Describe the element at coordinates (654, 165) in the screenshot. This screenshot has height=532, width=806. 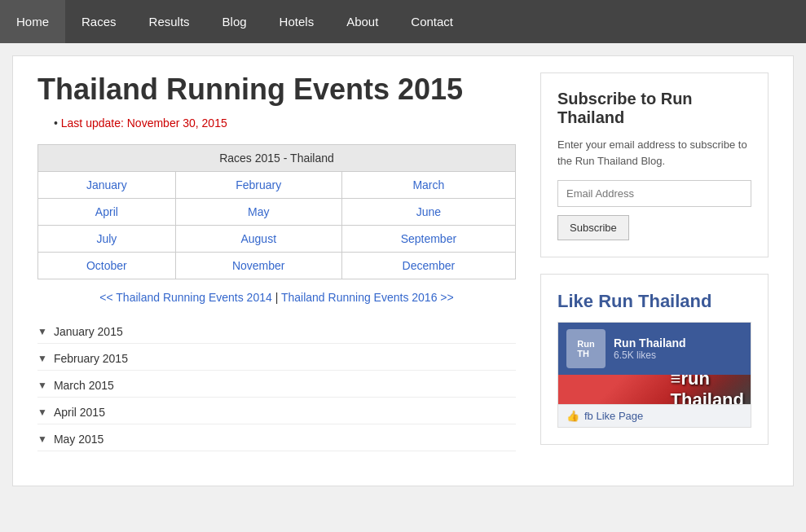
I see `subscribe-box: Subscribe to Run Thailand Enter your ema…` at that location.